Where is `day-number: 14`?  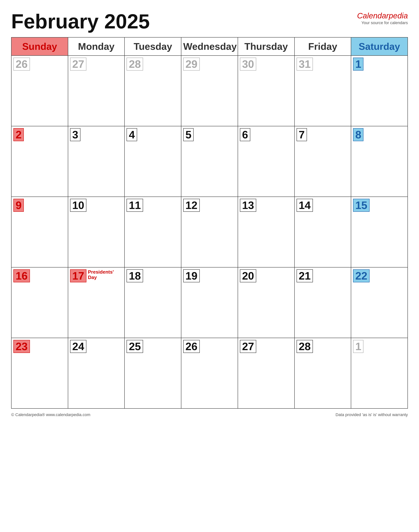 day-number: 14 is located at coordinates (305, 205).